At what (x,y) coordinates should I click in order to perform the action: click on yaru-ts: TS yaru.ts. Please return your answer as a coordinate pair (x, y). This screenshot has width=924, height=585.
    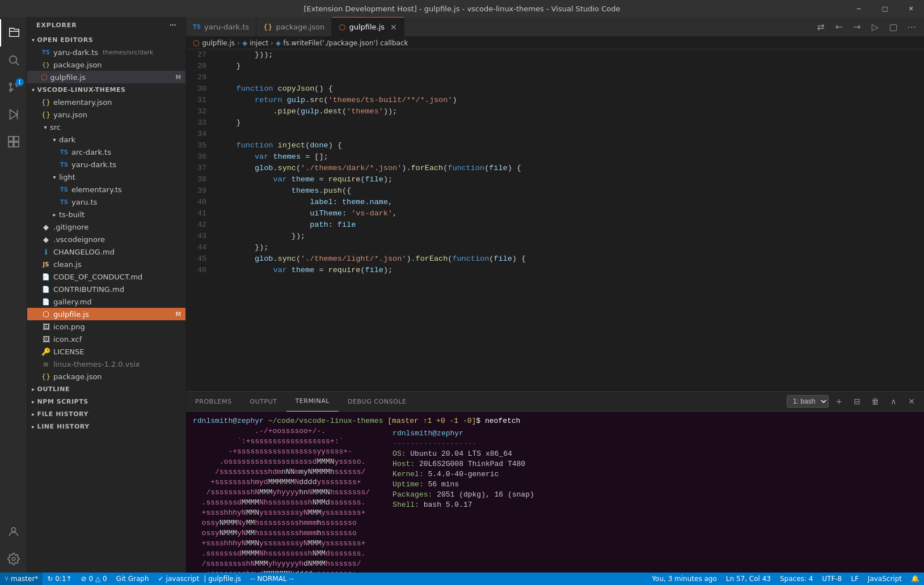
    Looking at the image, I should click on (107, 202).